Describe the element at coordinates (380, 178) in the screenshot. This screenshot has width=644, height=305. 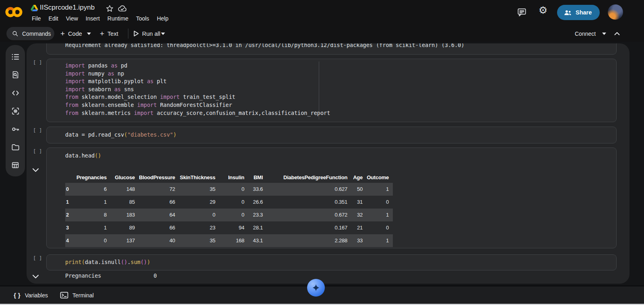
I see `column-header: Outcome` at that location.